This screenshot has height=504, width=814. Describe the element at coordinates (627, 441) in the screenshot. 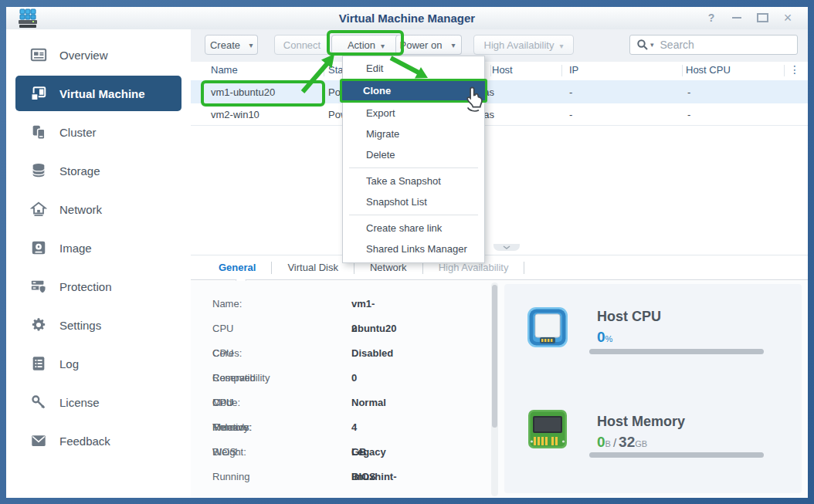

I see `memory-total-value: 32` at that location.